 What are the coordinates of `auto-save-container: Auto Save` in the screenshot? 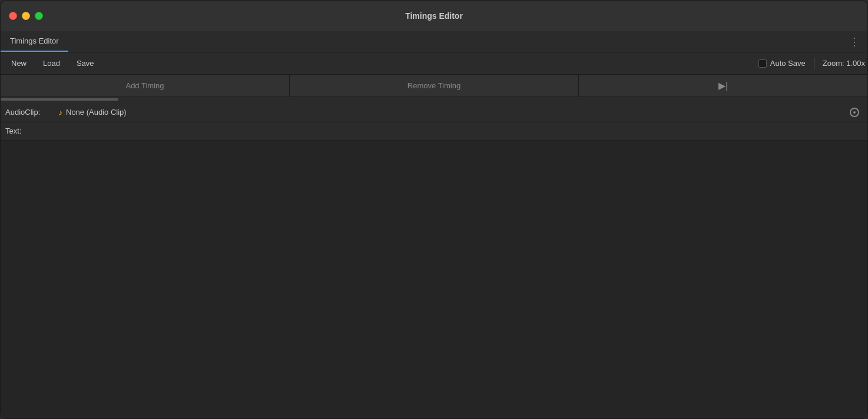 It's located at (782, 64).